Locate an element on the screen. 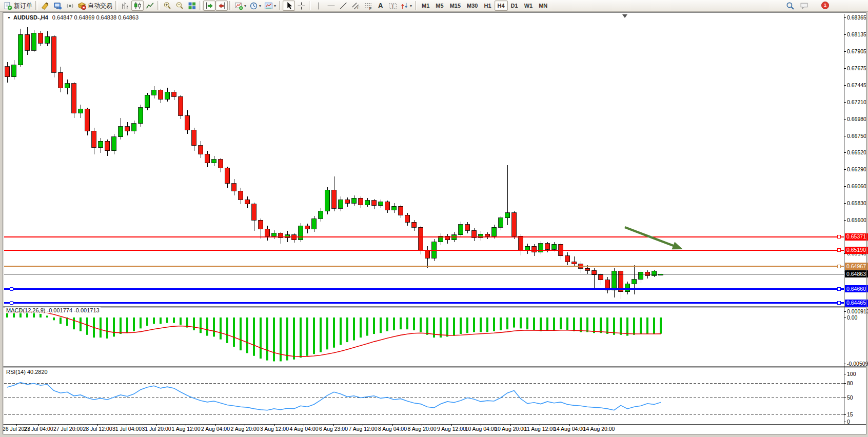 The image size is (868, 437). zoom-in-button is located at coordinates (167, 6).